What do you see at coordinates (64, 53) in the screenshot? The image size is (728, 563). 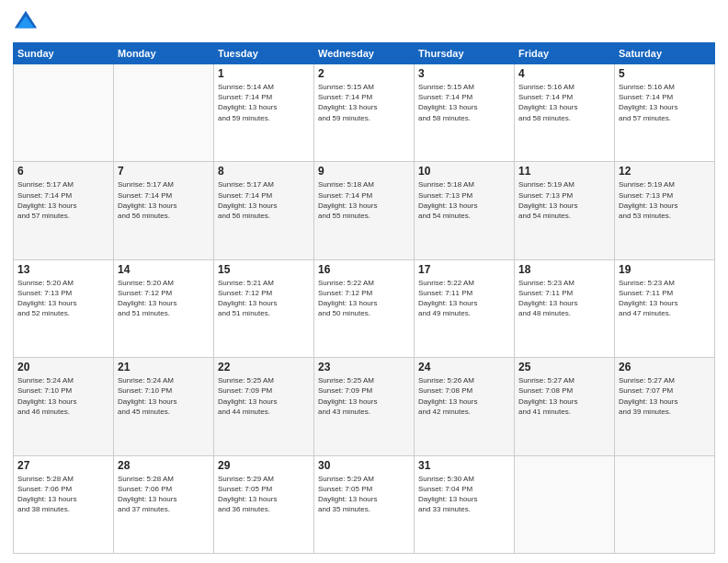 I see `weekday-header-sunday: Sunday` at bounding box center [64, 53].